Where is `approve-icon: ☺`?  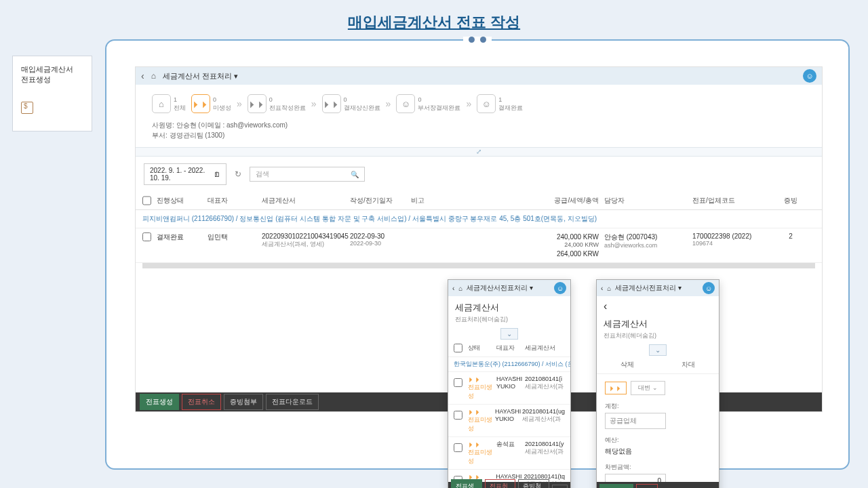
approve-icon: ☺ is located at coordinates (486, 104).